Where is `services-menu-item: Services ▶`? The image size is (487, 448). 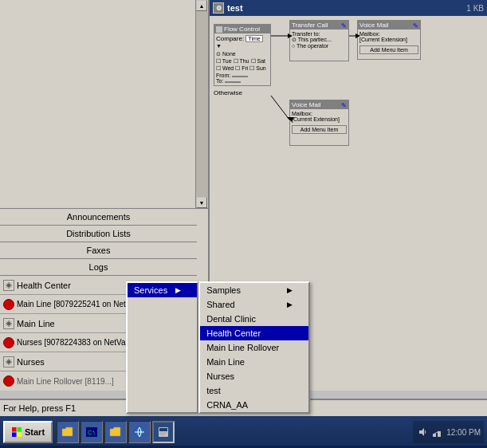 services-menu-item: Services ▶ is located at coordinates (163, 290).